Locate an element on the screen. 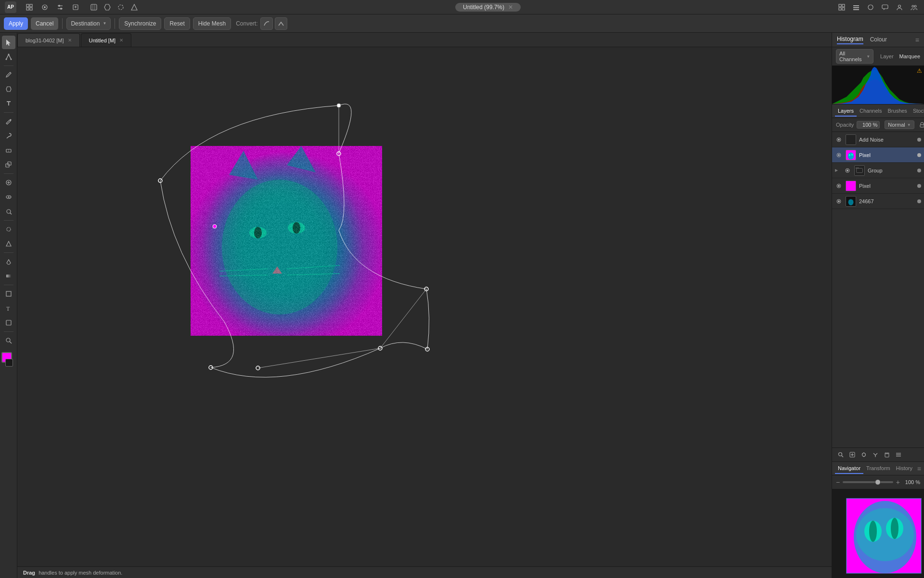 Image resolution: width=924 pixels, height=578 pixels. nav-slider-thumb is located at coordinates (878, 482).